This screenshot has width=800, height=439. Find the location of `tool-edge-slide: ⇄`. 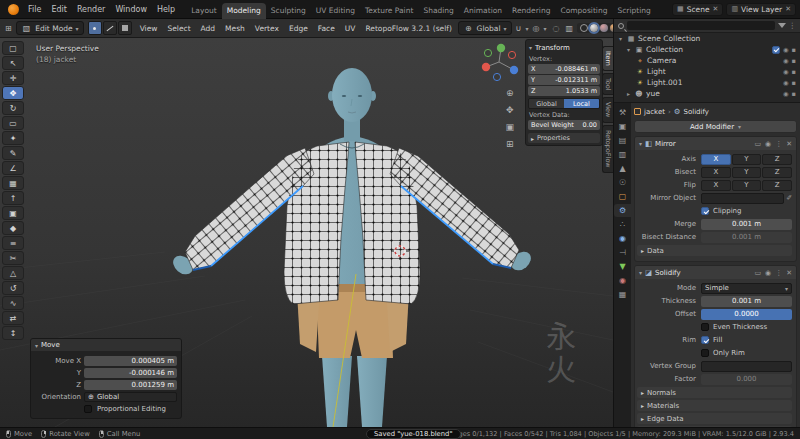

tool-edge-slide: ⇄ is located at coordinates (13, 318).